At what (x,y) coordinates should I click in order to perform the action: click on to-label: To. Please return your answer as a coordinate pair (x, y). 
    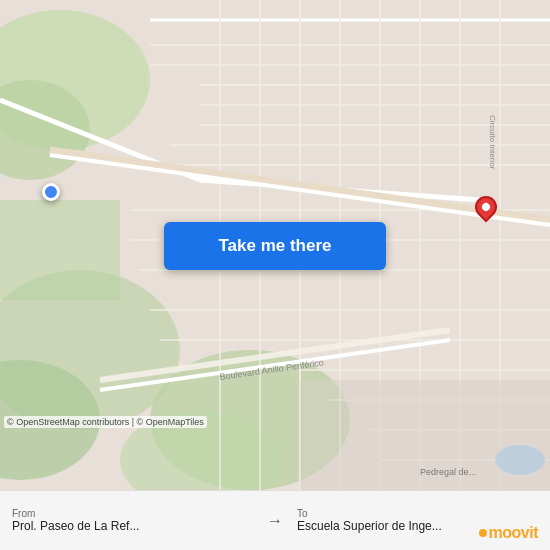
    Looking at the image, I should click on (302, 514).